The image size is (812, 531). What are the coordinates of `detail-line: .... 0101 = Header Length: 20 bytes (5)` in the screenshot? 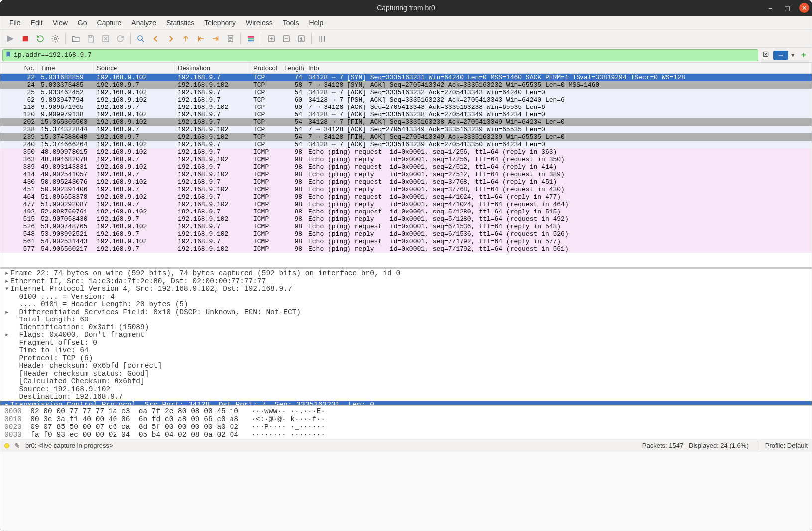 It's located at (406, 305).